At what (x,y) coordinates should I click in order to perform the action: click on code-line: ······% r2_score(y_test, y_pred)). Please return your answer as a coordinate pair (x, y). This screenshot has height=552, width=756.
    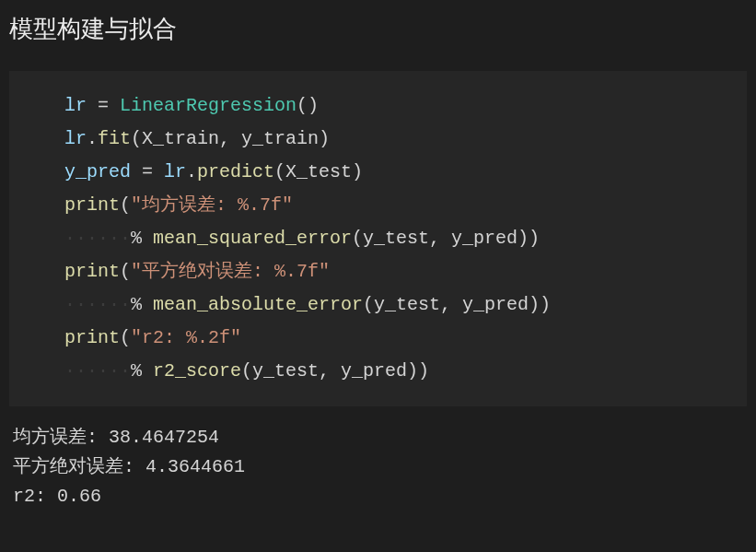
    Looking at the image, I should click on (401, 371).